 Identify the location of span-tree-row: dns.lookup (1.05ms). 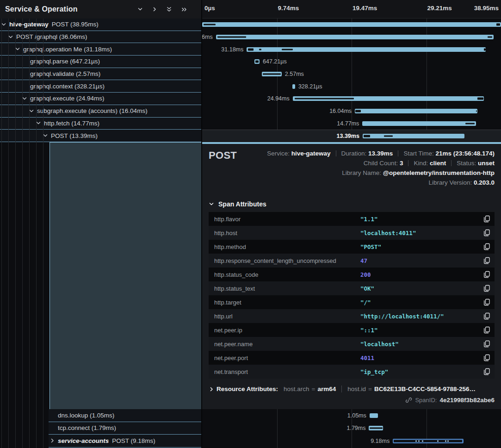
(125, 416).